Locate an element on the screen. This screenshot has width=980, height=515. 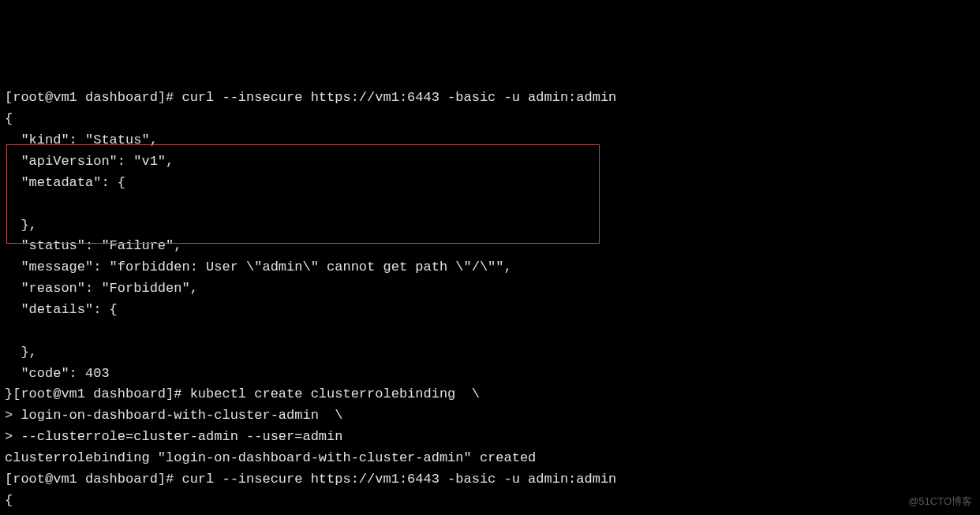
line-18: clusterrolebinding "login-on-dashboard-w… is located at coordinates (270, 457).